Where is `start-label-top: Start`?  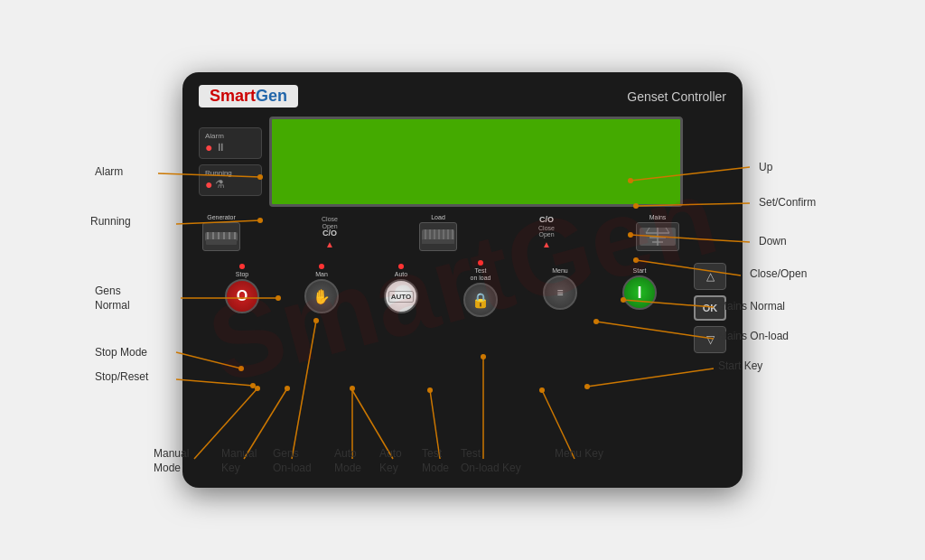
start-label-top: Start is located at coordinates (640, 271).